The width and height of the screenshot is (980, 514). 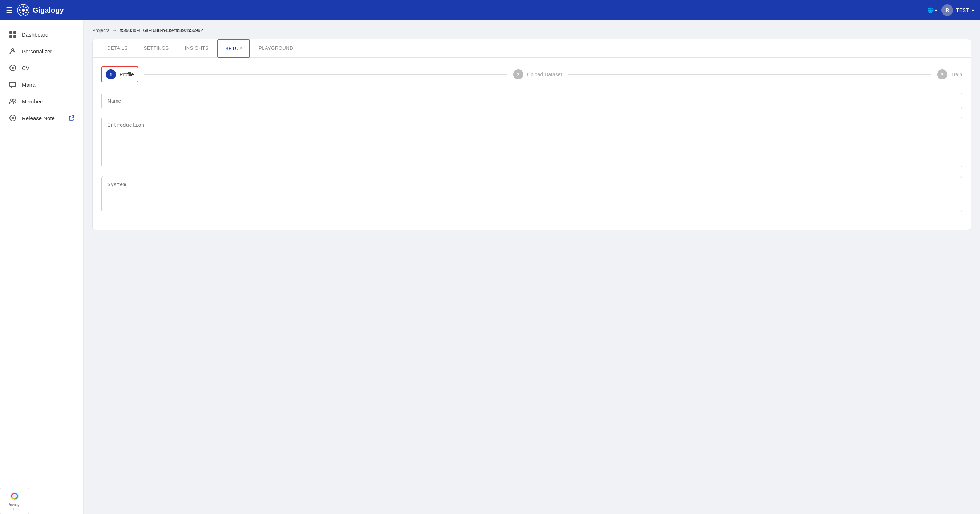 I want to click on logo-icon, so click(x=23, y=10).